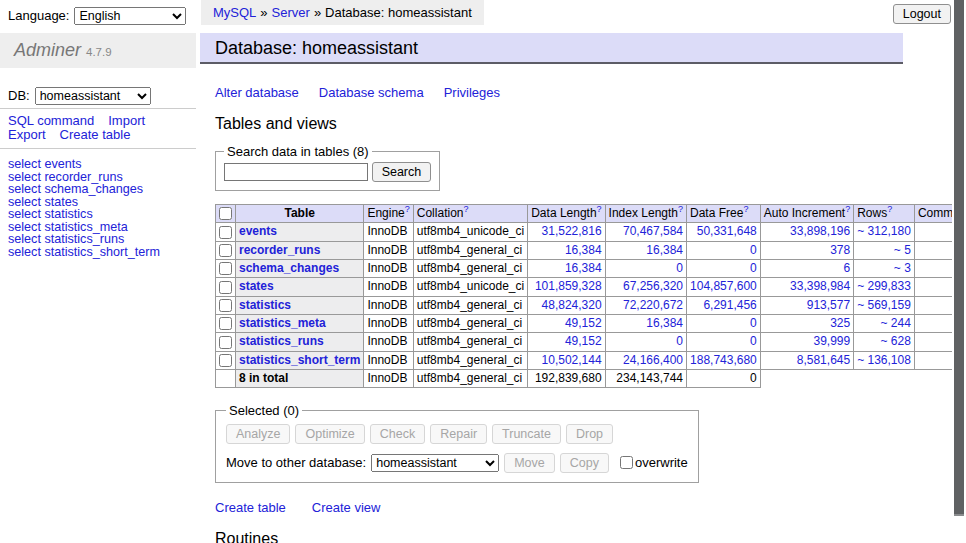 The width and height of the screenshot is (966, 543). I want to click on table-link-statistics-meta: statistics_meta, so click(282, 323).